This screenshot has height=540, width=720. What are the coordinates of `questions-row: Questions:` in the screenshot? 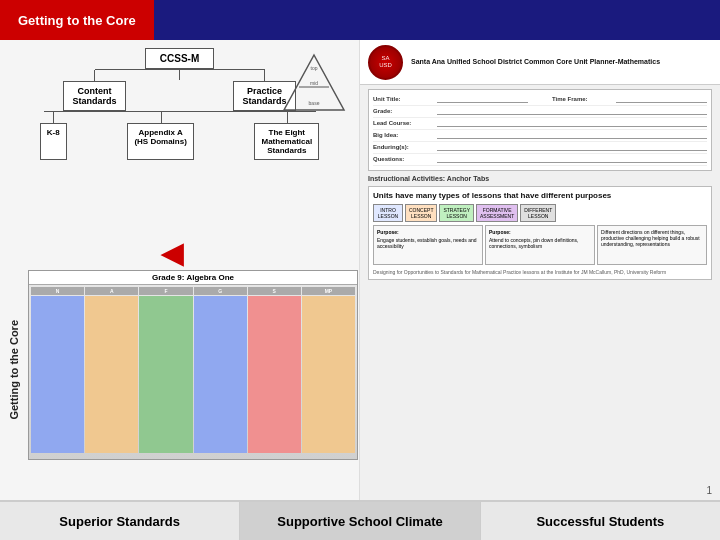 It's located at (540, 160).